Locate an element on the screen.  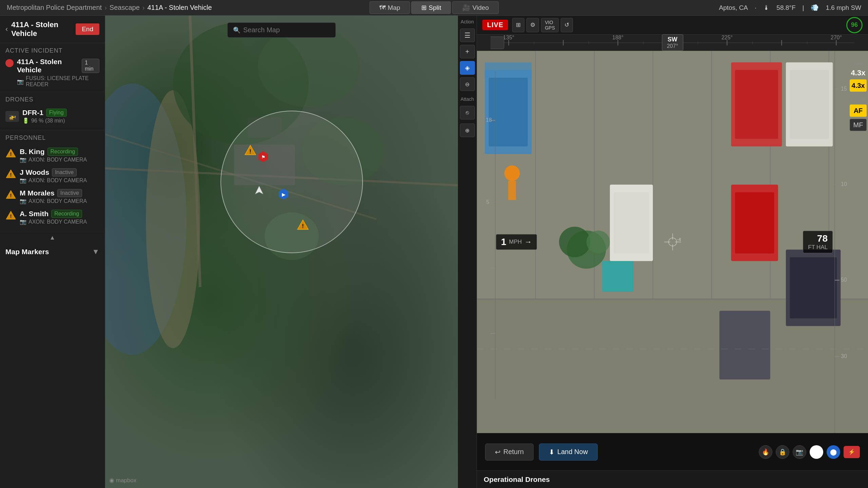
tab-video: 🎥 Video is located at coordinates (476, 7).